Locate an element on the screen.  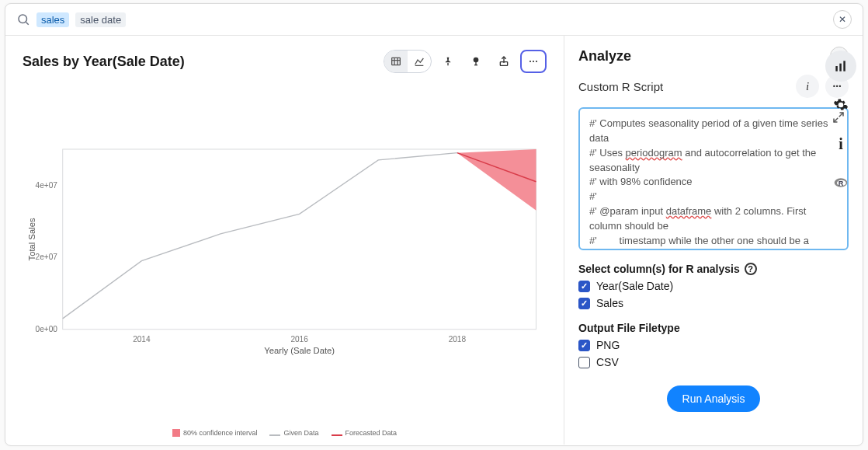
column-option-row: Year(Sale Date) is located at coordinates (713, 286).